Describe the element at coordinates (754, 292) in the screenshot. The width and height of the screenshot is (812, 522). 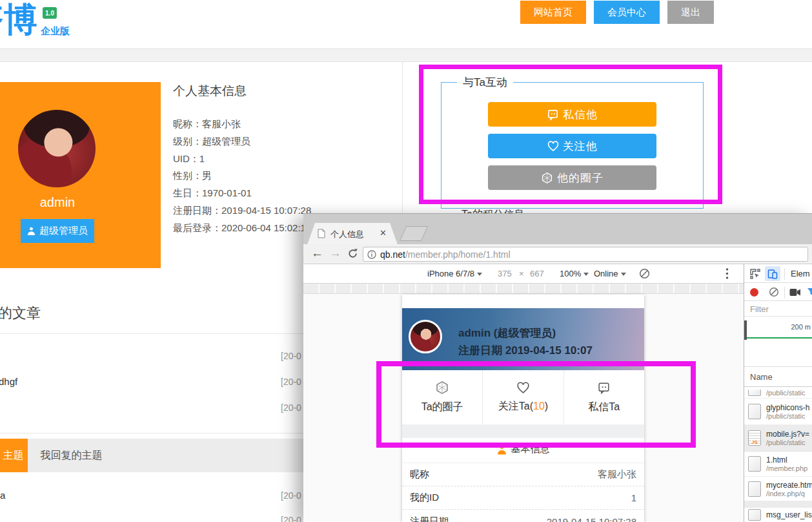
I see `record-icon` at that location.